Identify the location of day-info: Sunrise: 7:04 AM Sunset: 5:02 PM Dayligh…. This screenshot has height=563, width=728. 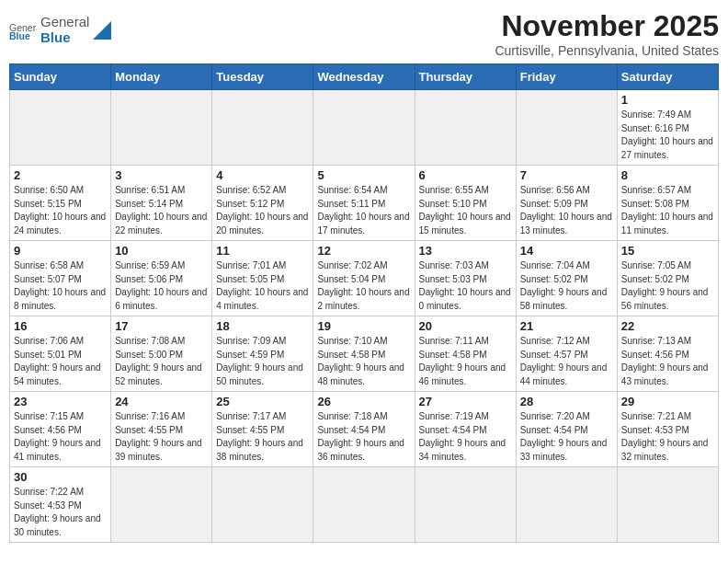
(566, 286).